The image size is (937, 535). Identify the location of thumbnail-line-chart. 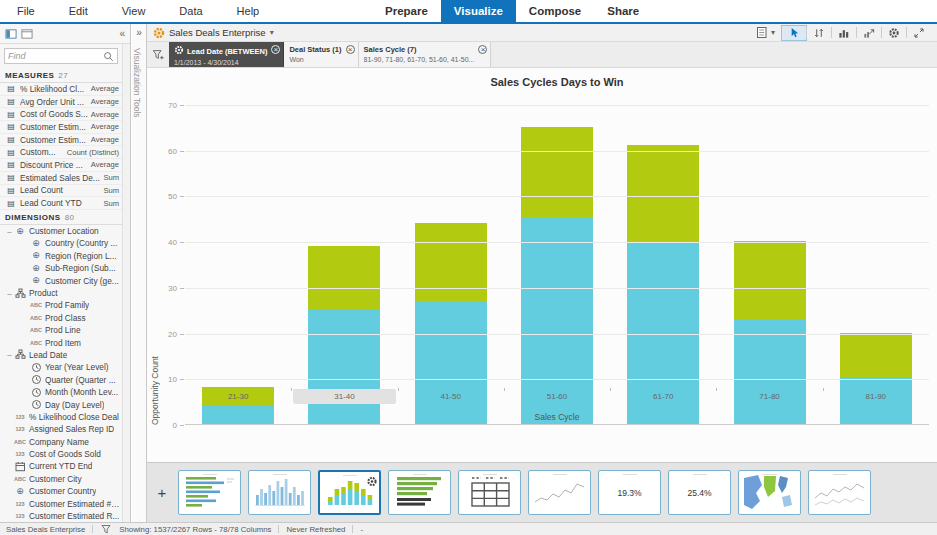
(560, 492).